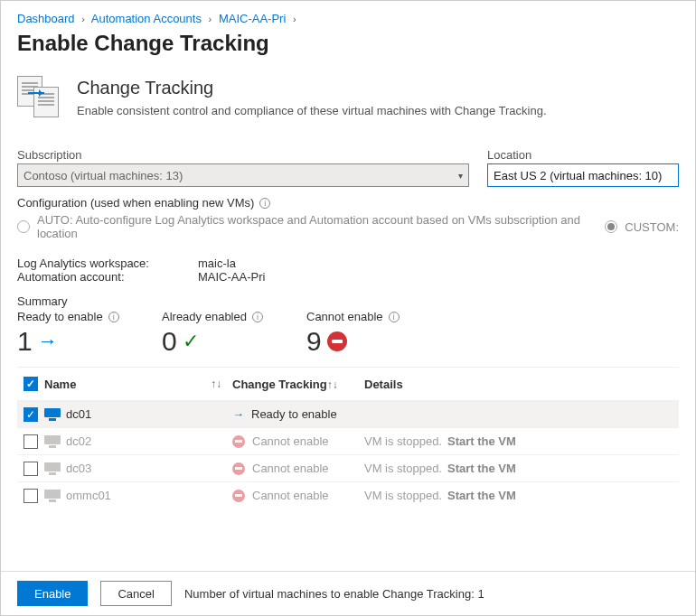 Image resolution: width=696 pixels, height=616 pixels. Describe the element at coordinates (348, 495) in the screenshot. I see `table-row: ommc01Cannot enableVM is stopped.Start t…` at that location.